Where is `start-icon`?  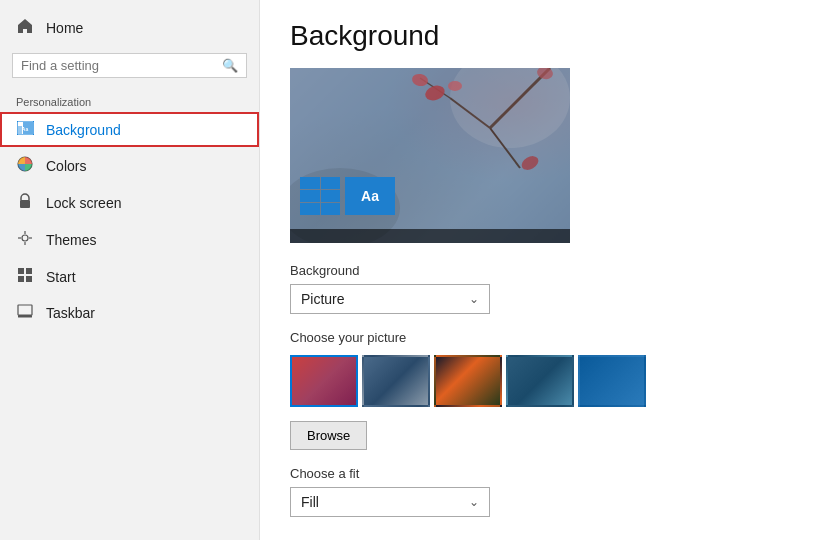
start-icon is located at coordinates (25, 276).